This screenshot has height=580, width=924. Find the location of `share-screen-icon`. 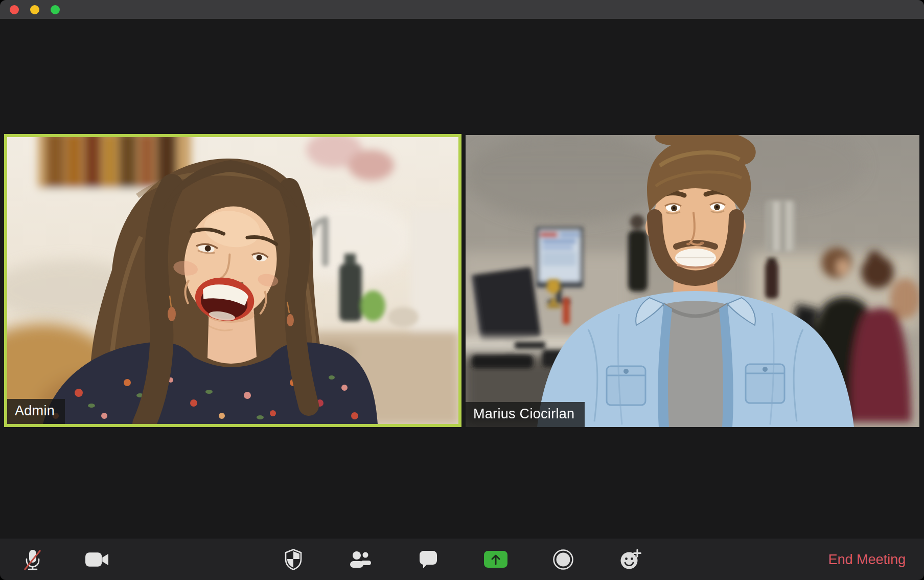

share-screen-icon is located at coordinates (496, 560).